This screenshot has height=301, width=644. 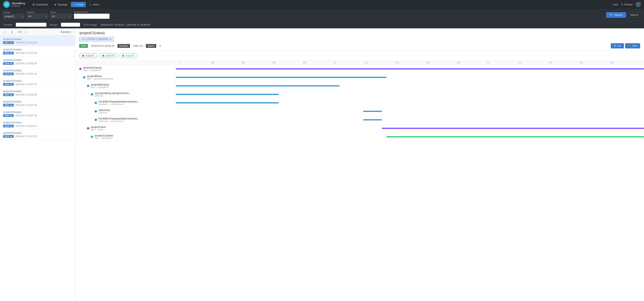 I want to click on ruler-tick: 2.2s, so click(x=532, y=62).